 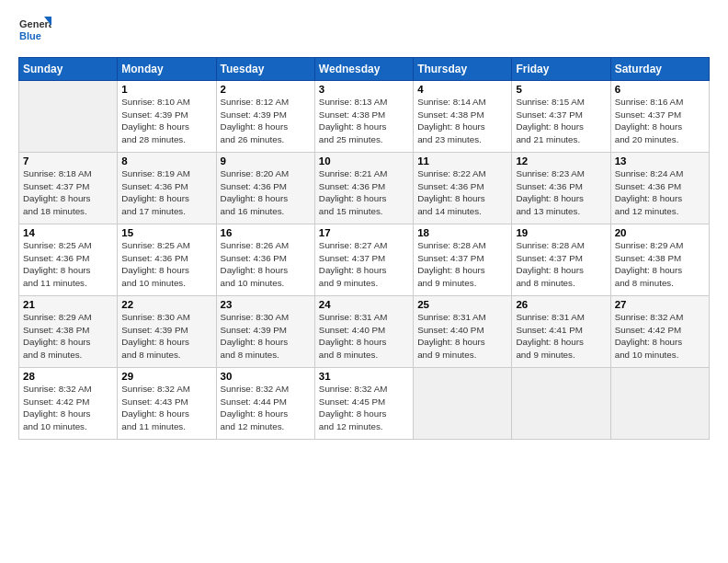 What do you see at coordinates (660, 304) in the screenshot?
I see `day-number: 27` at bounding box center [660, 304].